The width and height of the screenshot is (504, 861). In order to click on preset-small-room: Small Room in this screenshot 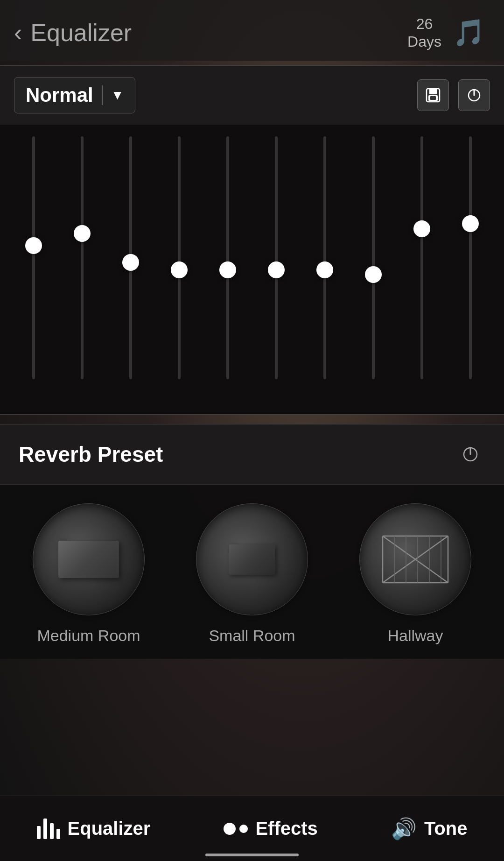, I will do `click(252, 574)`.